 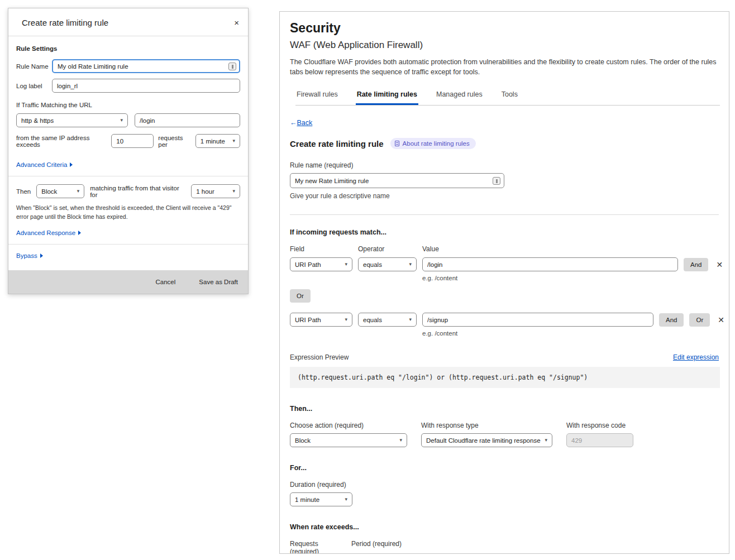 What do you see at coordinates (27, 256) in the screenshot?
I see `bypass-label: Bypass` at bounding box center [27, 256].